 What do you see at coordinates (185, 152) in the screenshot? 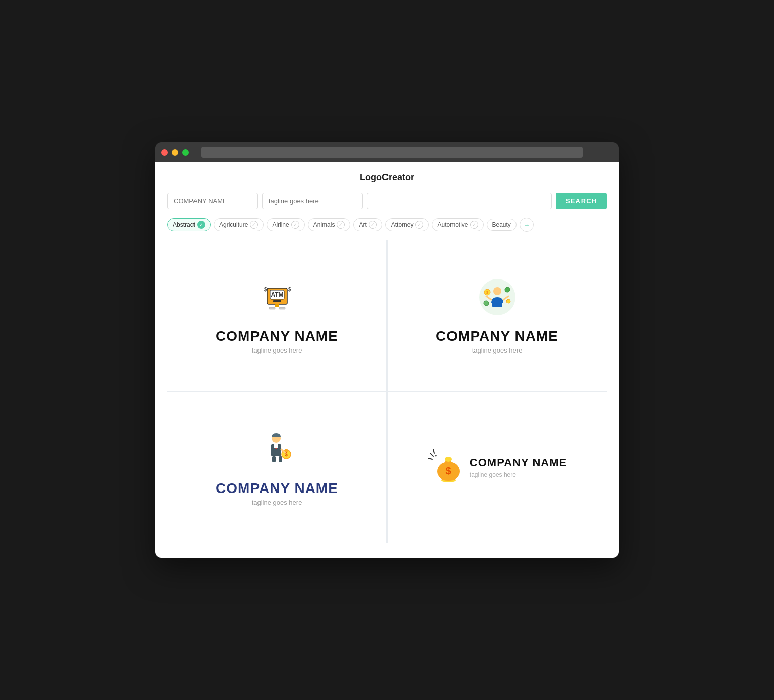
I see `maximize-button` at bounding box center [185, 152].